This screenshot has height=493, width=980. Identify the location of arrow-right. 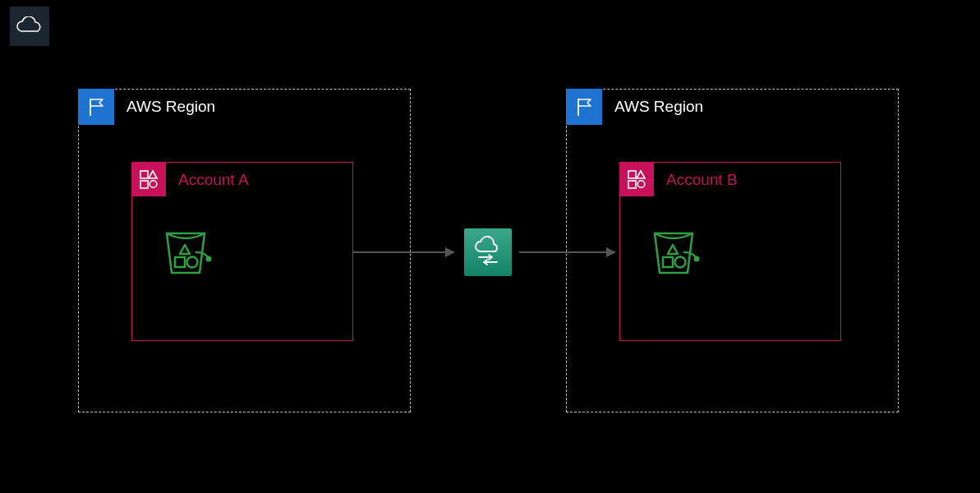
(563, 252).